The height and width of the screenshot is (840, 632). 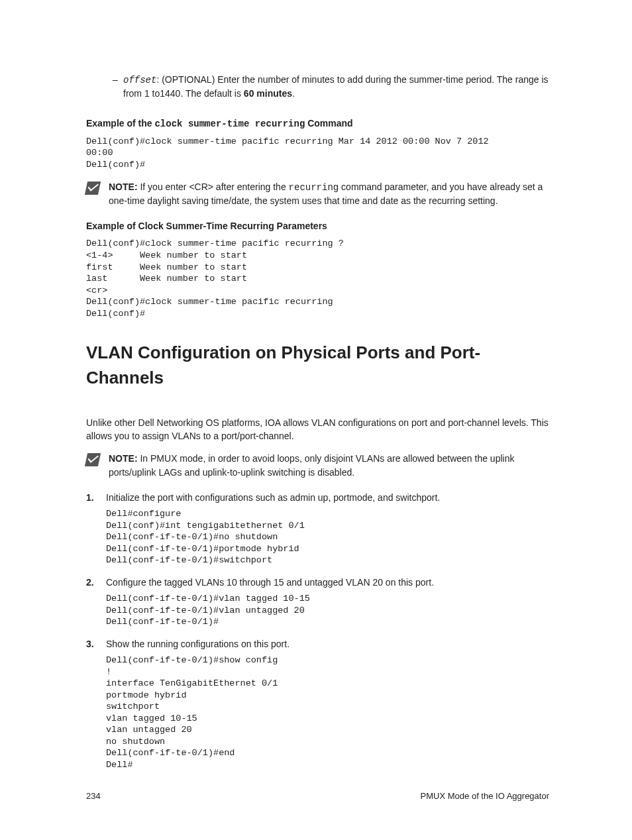 What do you see at coordinates (293, 93) in the screenshot?
I see `offset-end: .` at bounding box center [293, 93].